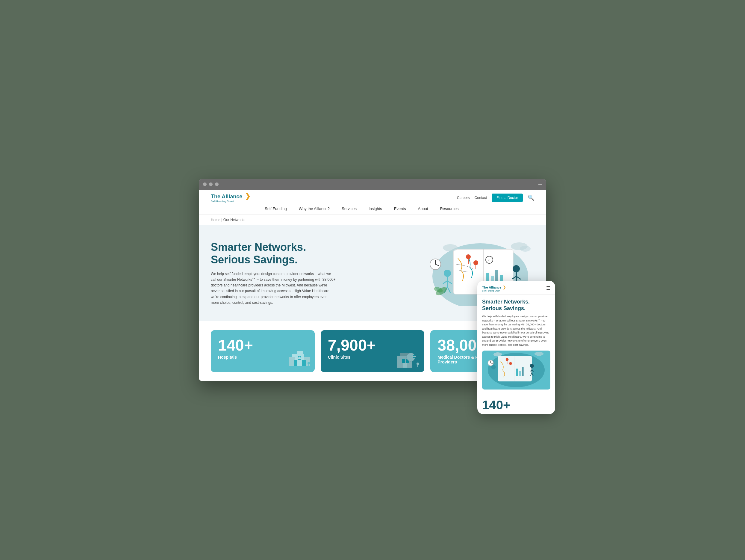 The image size is (745, 560). Describe the element at coordinates (315, 209) in the screenshot. I see `nav-why-alliance: Why the Alliance?` at that location.